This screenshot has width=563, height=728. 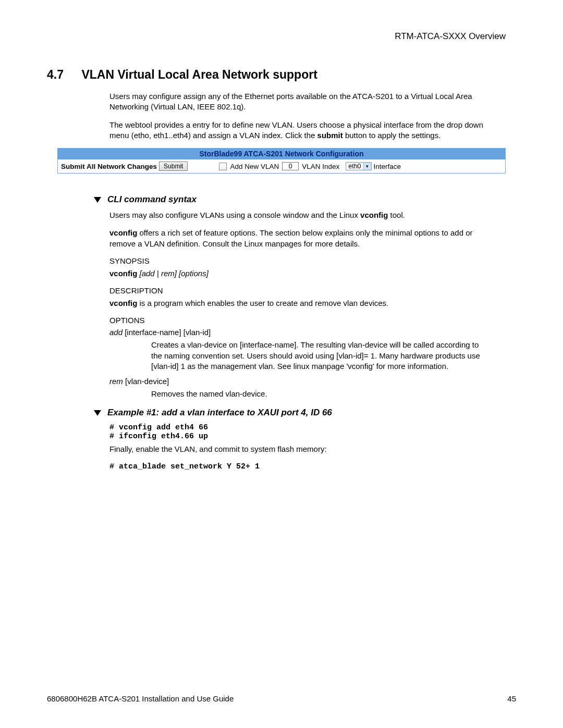 What do you see at coordinates (297, 449) in the screenshot?
I see `example-para: Finally, enable the VLAN, and commit to …` at bounding box center [297, 449].